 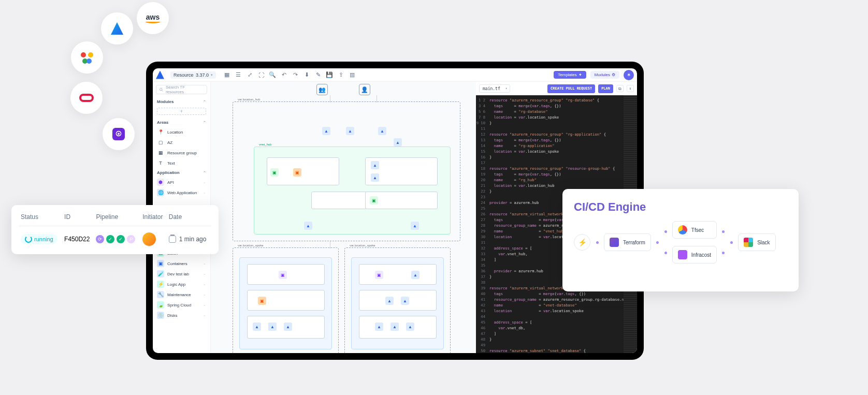 I want to click on fit-icon: ⛶, so click(x=261, y=75).